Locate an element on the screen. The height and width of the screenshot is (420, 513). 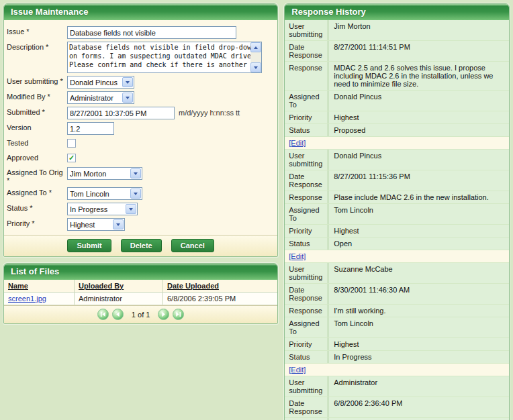
response-value: I'm still working. is located at coordinates (418, 311).